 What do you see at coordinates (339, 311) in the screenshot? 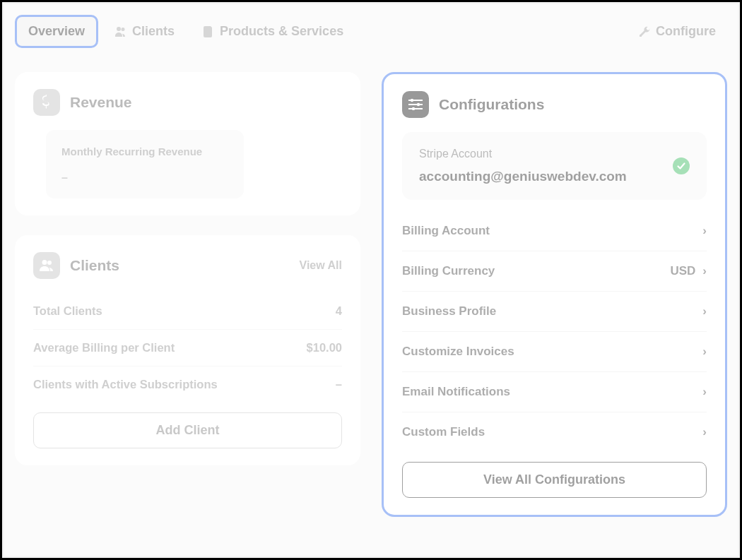
I see `stat-total-value: 4` at bounding box center [339, 311].